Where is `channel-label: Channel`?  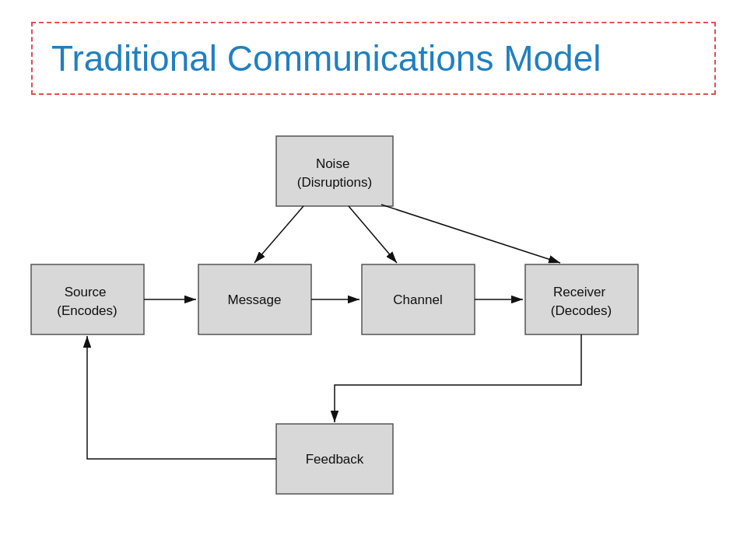 channel-label: Channel is located at coordinates (417, 300).